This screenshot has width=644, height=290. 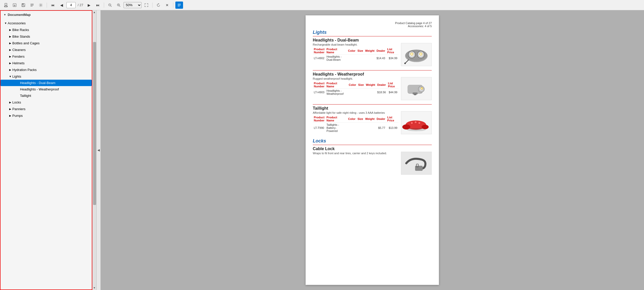 I want to click on print-button, so click(x=6, y=5).